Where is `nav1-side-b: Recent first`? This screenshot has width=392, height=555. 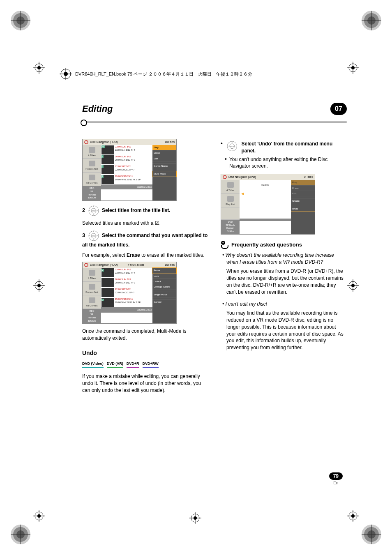
nav1-side-b: Recent first is located at coordinates (92, 169).